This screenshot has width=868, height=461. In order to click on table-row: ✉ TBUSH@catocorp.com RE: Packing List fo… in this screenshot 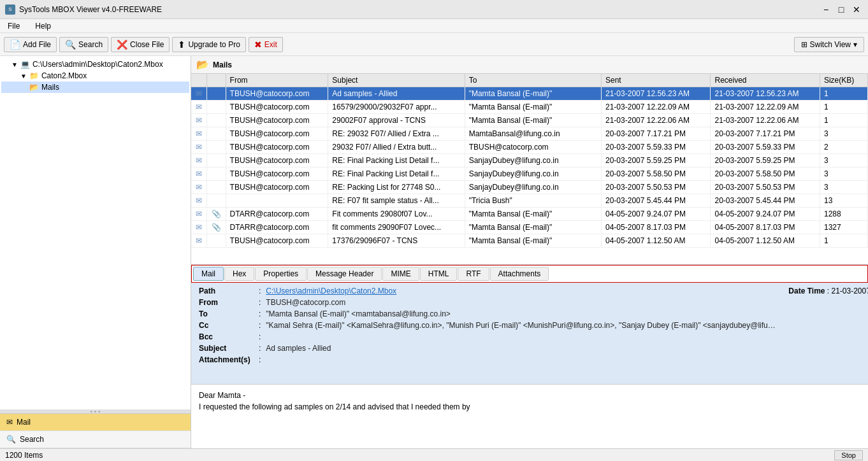, I will do `click(530, 187)`.